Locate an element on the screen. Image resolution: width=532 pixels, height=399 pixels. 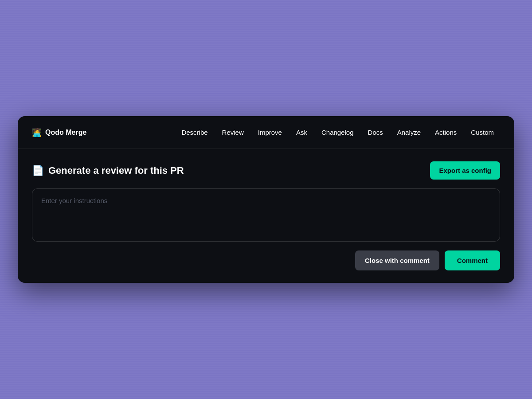
brand: 🧑‍💻 Qodo Merge is located at coordinates (59, 133).